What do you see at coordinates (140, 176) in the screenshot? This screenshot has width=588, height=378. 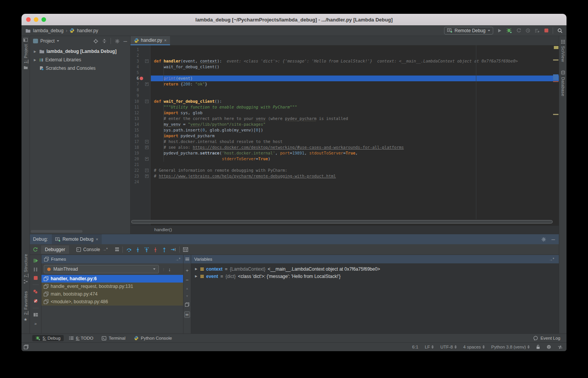 I see `gutter-line: 23⌐` at bounding box center [140, 176].